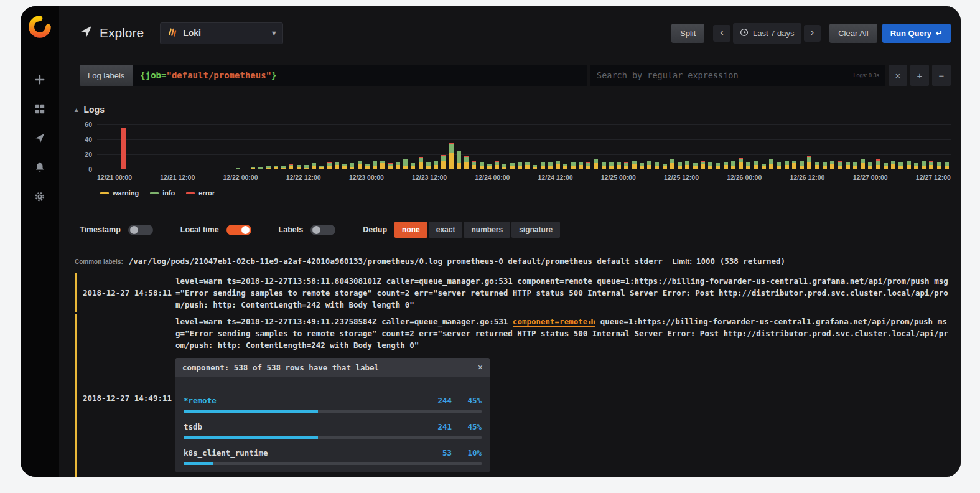 The height and width of the screenshot is (493, 980). What do you see at coordinates (239, 230) in the screenshot?
I see `local-time-toggle` at bounding box center [239, 230].